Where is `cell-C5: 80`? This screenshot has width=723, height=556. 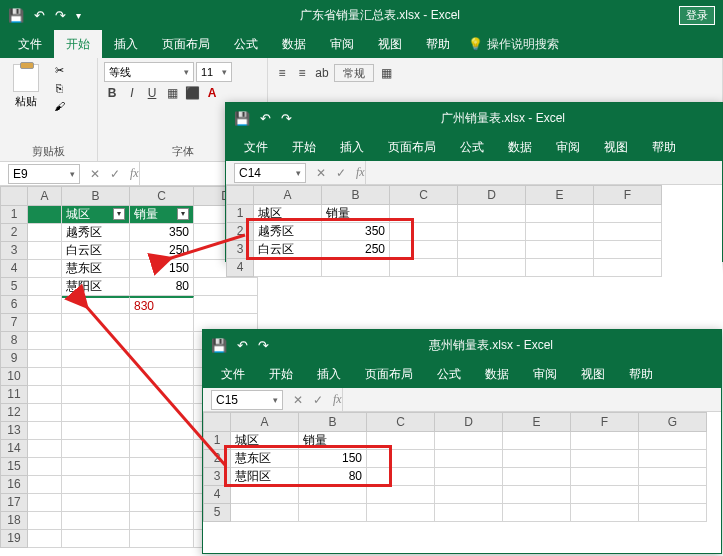 cell-C5: 80 is located at coordinates (162, 287).